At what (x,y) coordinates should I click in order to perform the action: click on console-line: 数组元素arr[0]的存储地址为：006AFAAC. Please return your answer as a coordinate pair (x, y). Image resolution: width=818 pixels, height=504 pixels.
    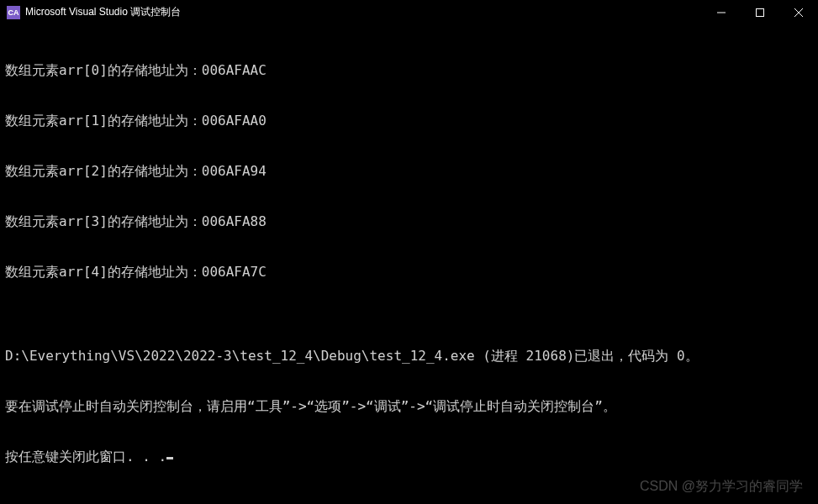
    Looking at the image, I should click on (409, 71).